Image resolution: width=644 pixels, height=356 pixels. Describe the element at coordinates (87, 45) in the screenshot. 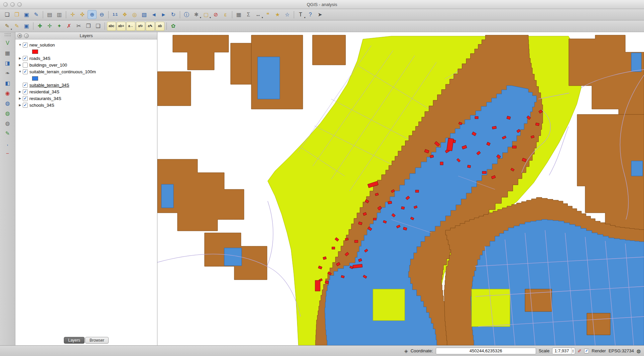

I see `layer-row: ▼✓new_solution` at that location.